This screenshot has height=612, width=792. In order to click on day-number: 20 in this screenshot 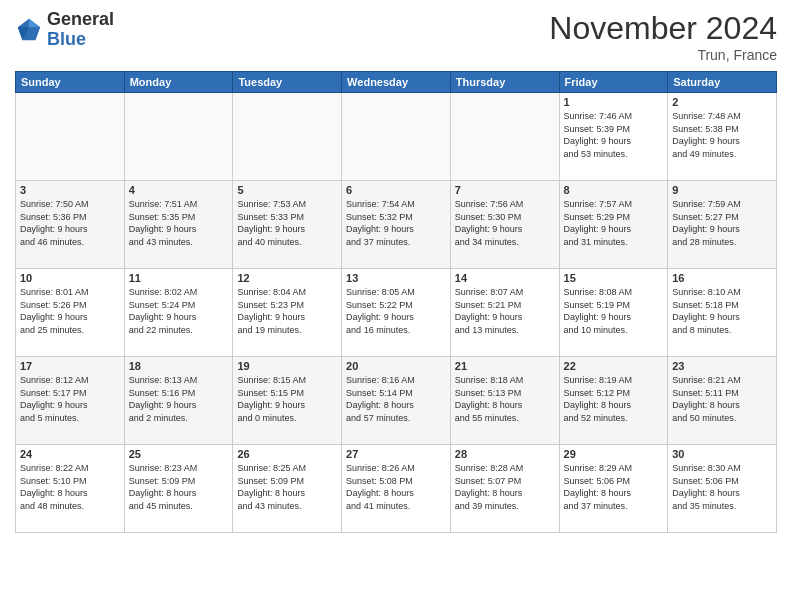, I will do `click(396, 366)`.